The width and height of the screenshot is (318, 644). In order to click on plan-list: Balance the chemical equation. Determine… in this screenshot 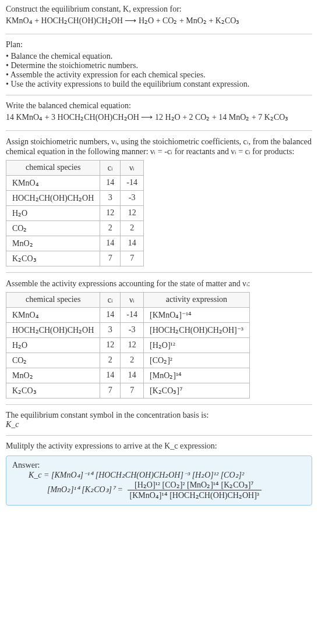, I will do `click(159, 70)`.